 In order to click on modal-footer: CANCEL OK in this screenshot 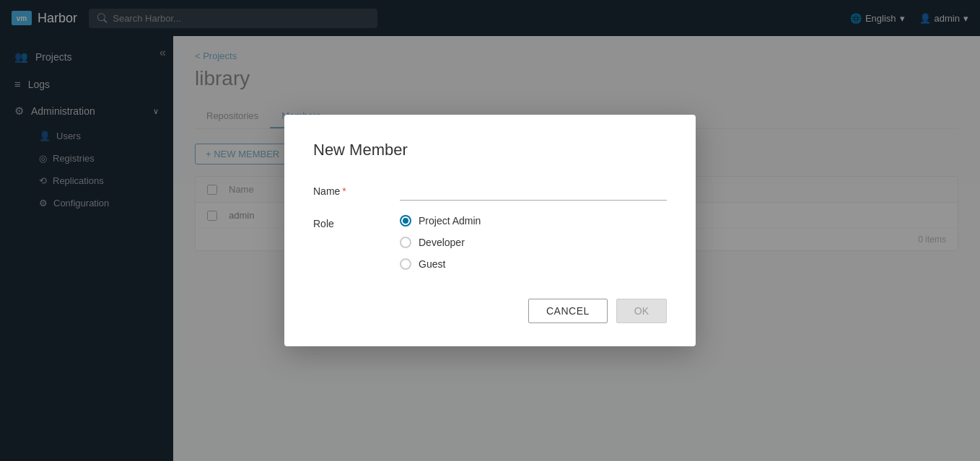, I will do `click(490, 311)`.